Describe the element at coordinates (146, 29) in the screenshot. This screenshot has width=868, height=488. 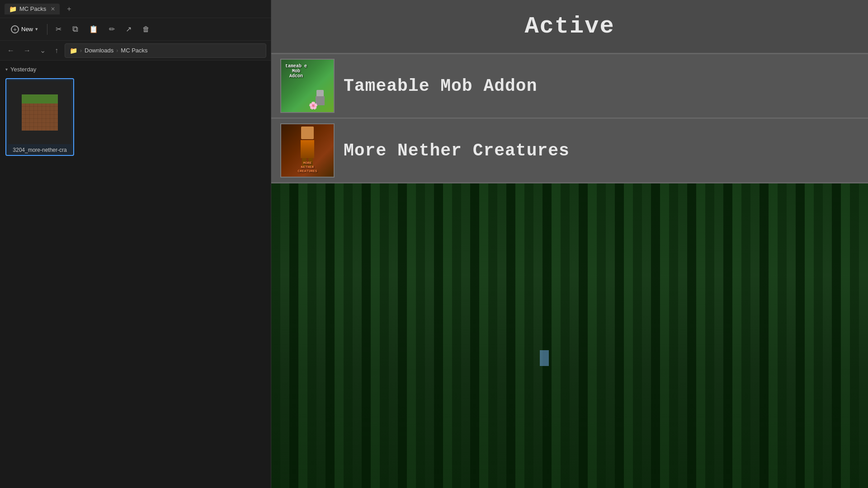
I see `delete-button: 🗑` at that location.